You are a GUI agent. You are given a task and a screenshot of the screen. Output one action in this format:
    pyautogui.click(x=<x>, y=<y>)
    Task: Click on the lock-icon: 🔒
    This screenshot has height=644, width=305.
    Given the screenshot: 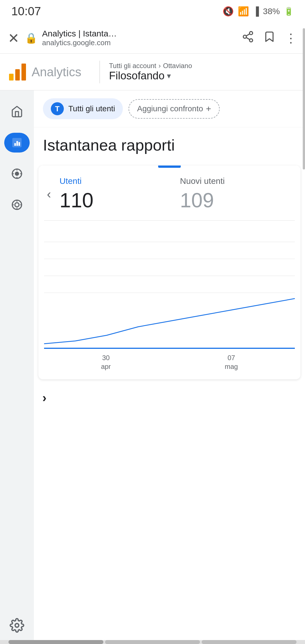 What is the action you would take?
    pyautogui.click(x=31, y=38)
    